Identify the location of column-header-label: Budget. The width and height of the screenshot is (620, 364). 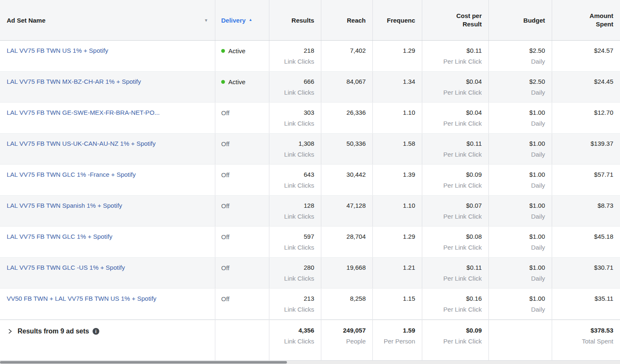
(534, 20).